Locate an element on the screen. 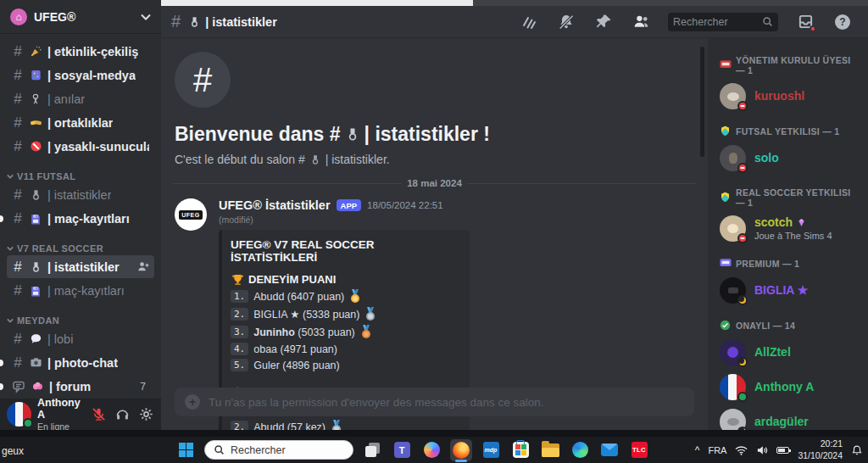  trophy-icon is located at coordinates (237, 279).